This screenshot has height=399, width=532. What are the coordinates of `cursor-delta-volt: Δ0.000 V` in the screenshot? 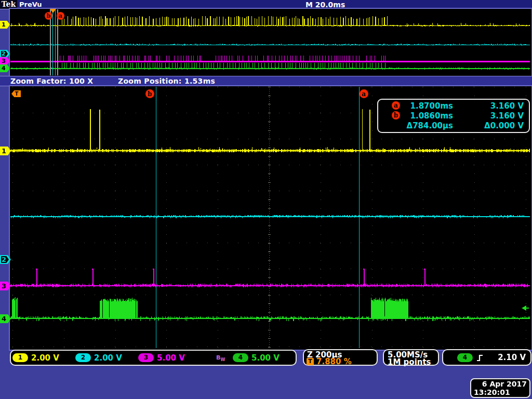 It's located at (491, 126).